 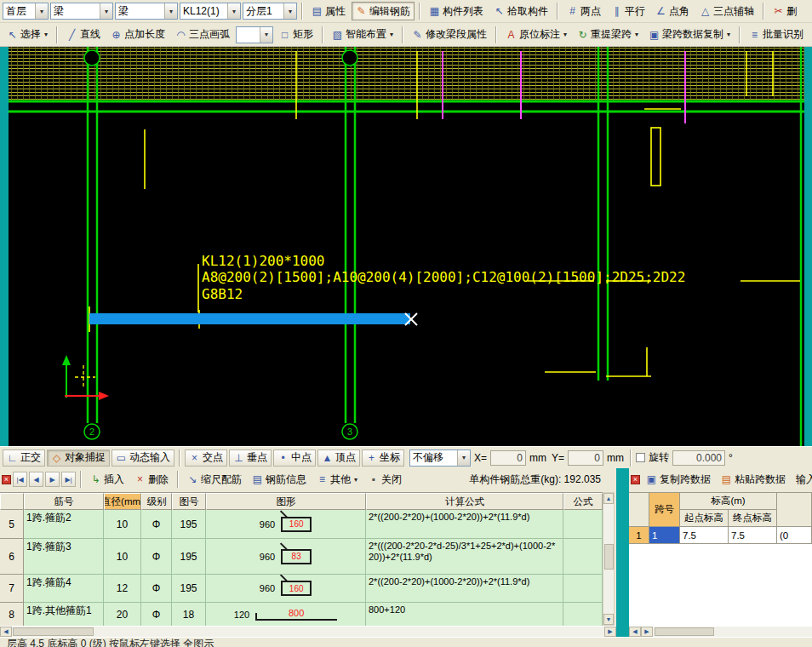 I want to click on rebar-name-cell: 1跨.其他箍筋1, so click(x=64, y=615).